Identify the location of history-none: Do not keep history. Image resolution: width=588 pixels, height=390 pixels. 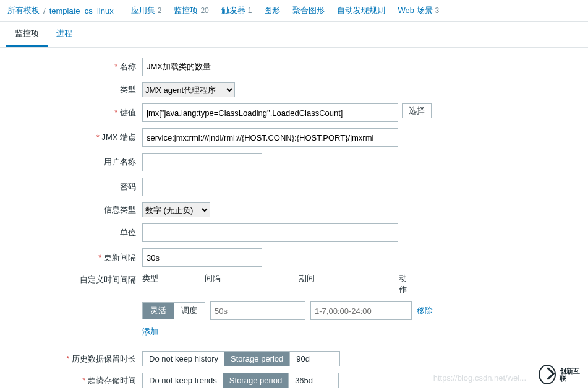
(184, 359).